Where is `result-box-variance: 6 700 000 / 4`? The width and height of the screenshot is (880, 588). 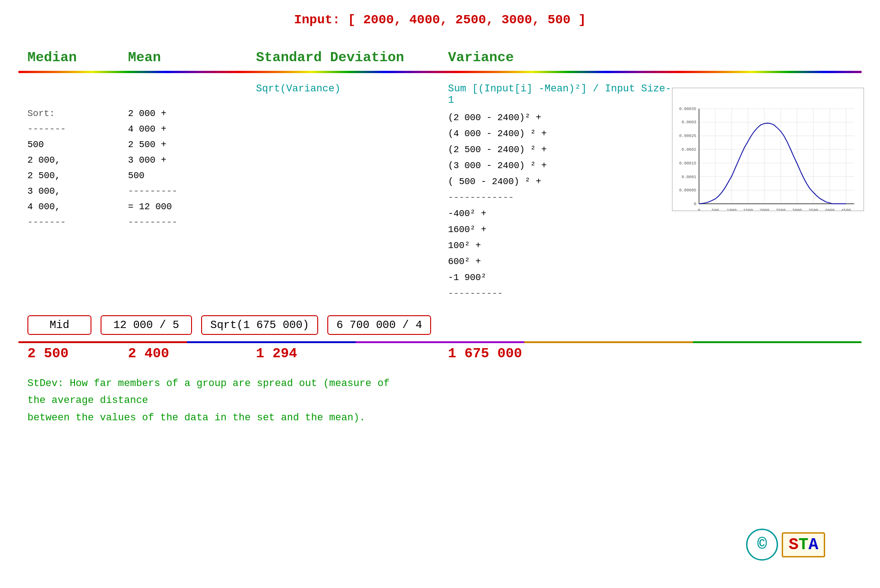 result-box-variance: 6 700 000 / 4 is located at coordinates (379, 325).